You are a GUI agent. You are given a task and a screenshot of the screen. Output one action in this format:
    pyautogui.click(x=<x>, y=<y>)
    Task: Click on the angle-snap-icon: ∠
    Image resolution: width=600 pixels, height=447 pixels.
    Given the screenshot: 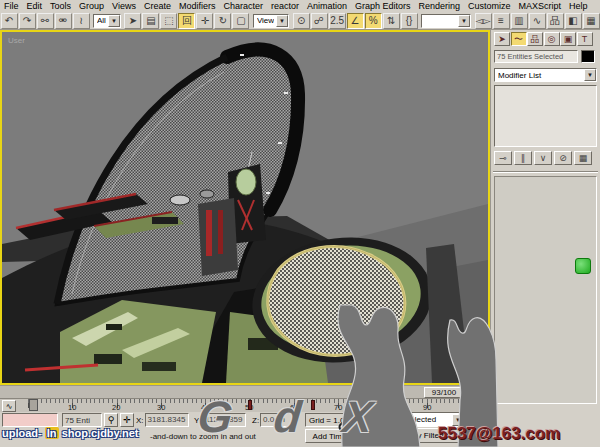 What is the action you would take?
    pyautogui.click(x=356, y=21)
    